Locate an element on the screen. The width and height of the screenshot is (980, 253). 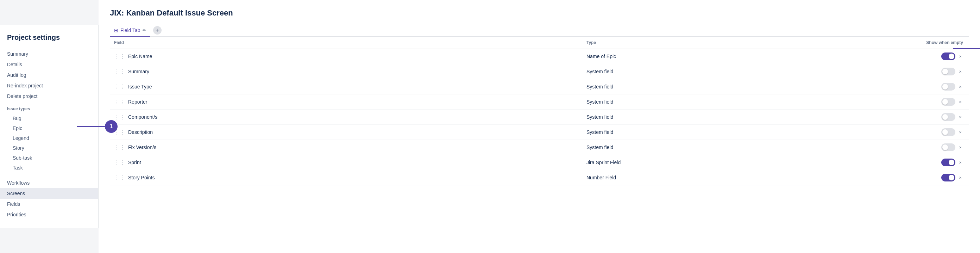
issue-types-label: Issue types is located at coordinates (49, 107).